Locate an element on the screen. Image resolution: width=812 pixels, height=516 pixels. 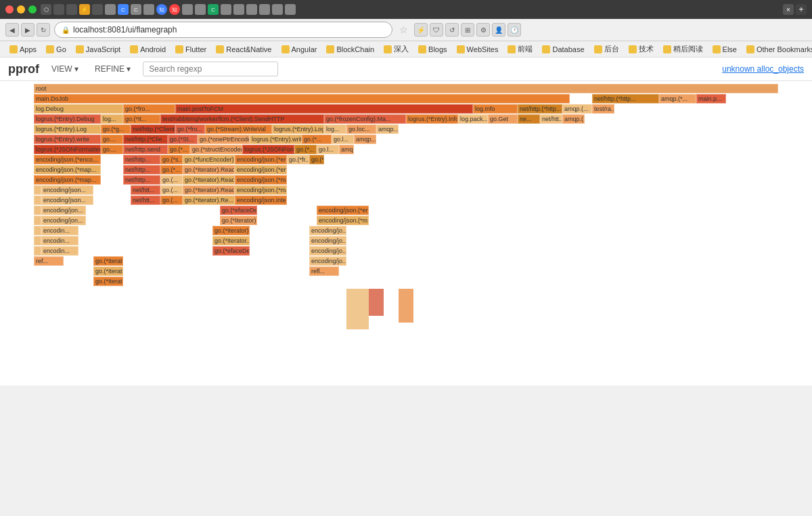
clock-icon: 🕐 is located at coordinates (514, 30).